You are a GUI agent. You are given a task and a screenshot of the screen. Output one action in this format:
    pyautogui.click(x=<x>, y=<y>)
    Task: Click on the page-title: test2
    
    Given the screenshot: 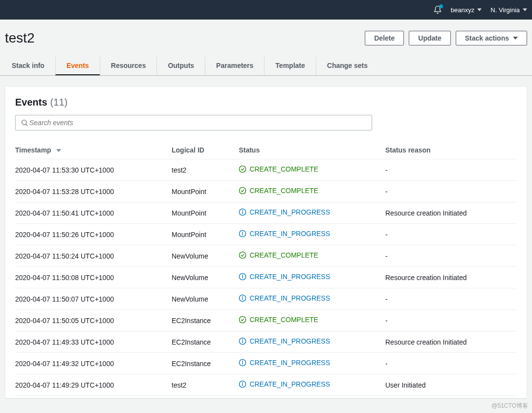 What is the action you would take?
    pyautogui.click(x=20, y=38)
    